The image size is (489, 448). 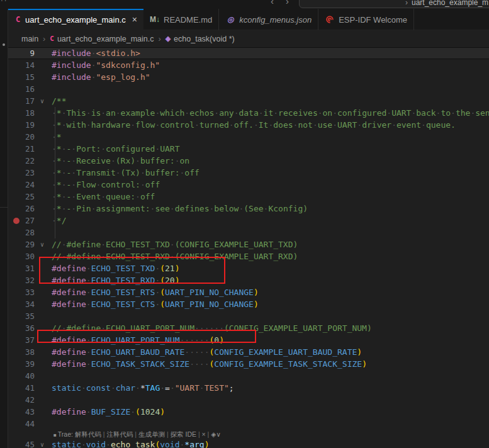 I want to click on codelens-action: 注释代码, so click(x=120, y=434).